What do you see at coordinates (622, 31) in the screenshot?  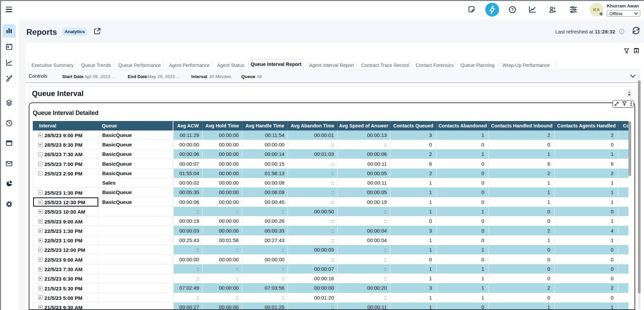 I see `svg-text: i` at bounding box center [622, 31].